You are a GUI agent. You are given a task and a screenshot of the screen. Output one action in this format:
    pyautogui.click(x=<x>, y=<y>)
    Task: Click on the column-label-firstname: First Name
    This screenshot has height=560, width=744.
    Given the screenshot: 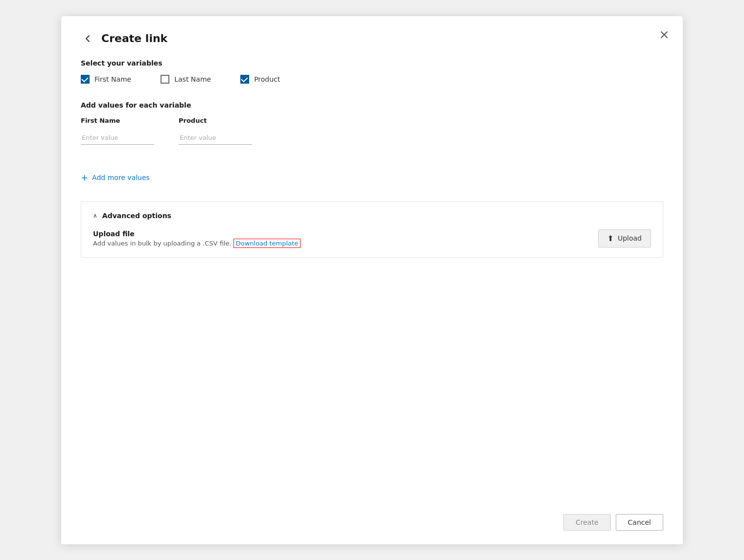 What is the action you would take?
    pyautogui.click(x=120, y=120)
    